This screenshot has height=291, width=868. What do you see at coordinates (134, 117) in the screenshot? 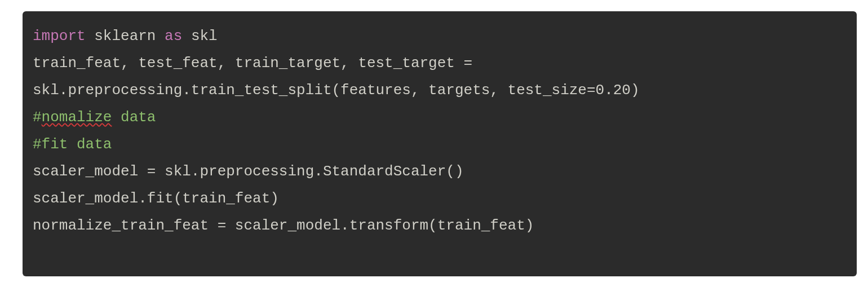
I see `comment-rest: data` at bounding box center [134, 117].